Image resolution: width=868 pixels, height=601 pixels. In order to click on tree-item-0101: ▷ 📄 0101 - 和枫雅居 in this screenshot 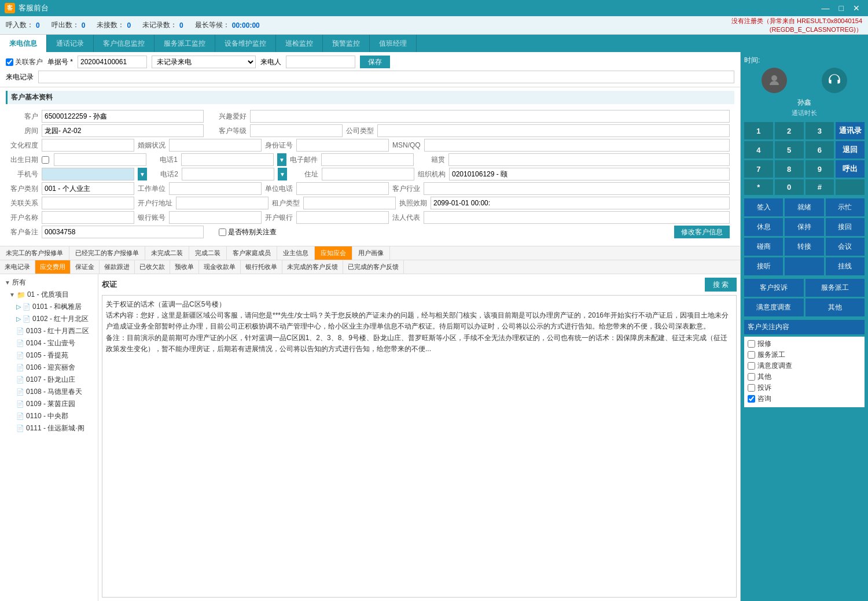, I will do `click(49, 307)`.